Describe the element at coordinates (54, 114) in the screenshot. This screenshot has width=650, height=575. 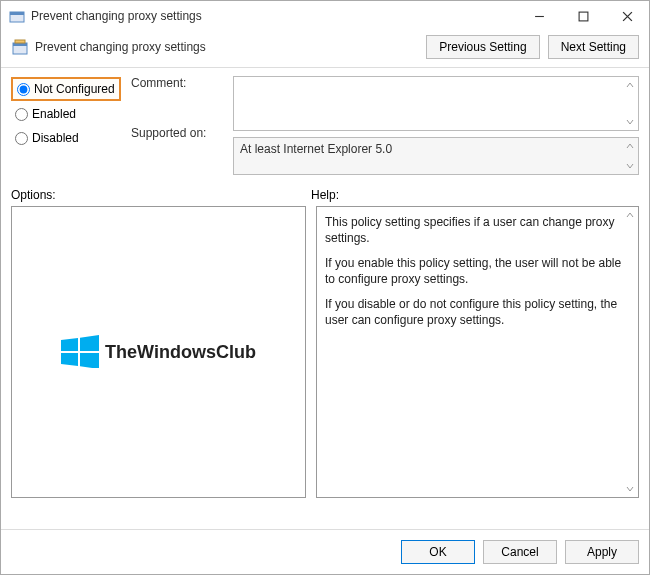
I see `radio-label: Enabled` at that location.